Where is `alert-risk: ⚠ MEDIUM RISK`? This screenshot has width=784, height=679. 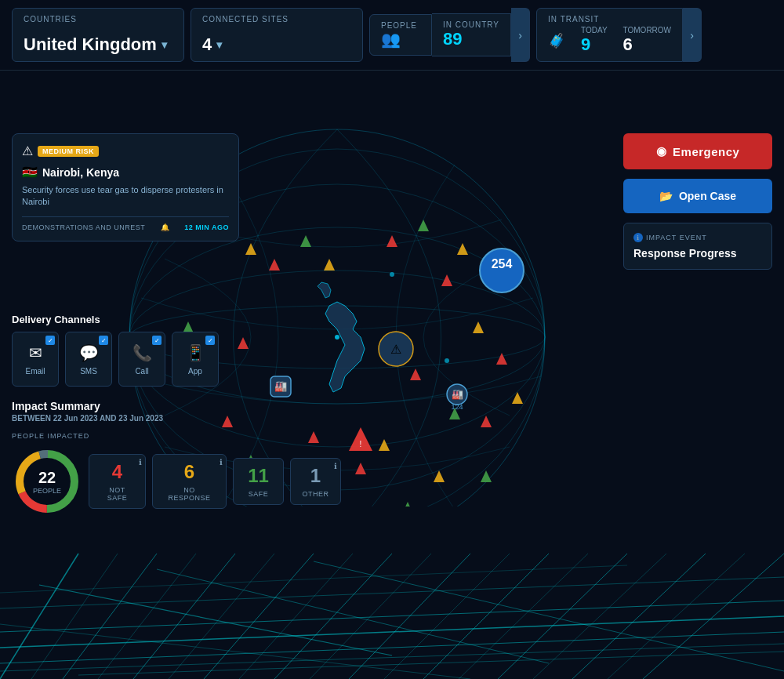
alert-risk: ⚠ MEDIUM RISK is located at coordinates (125, 151).